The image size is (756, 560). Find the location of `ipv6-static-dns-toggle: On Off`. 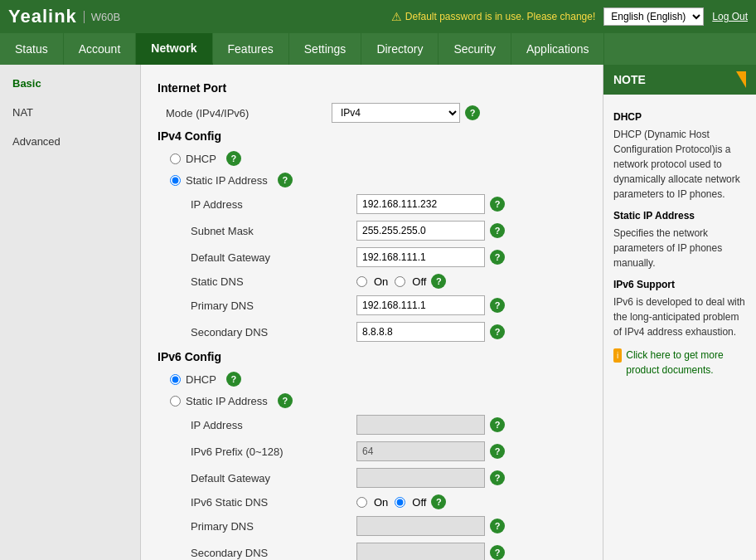

ipv6-static-dns-toggle: On Off is located at coordinates (391, 503).